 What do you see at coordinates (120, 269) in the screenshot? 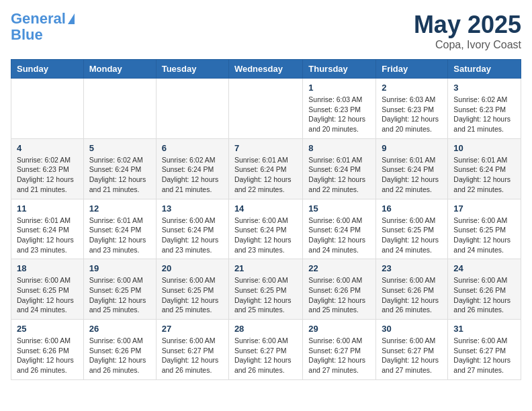
I see `day-number: 19` at bounding box center [120, 269].